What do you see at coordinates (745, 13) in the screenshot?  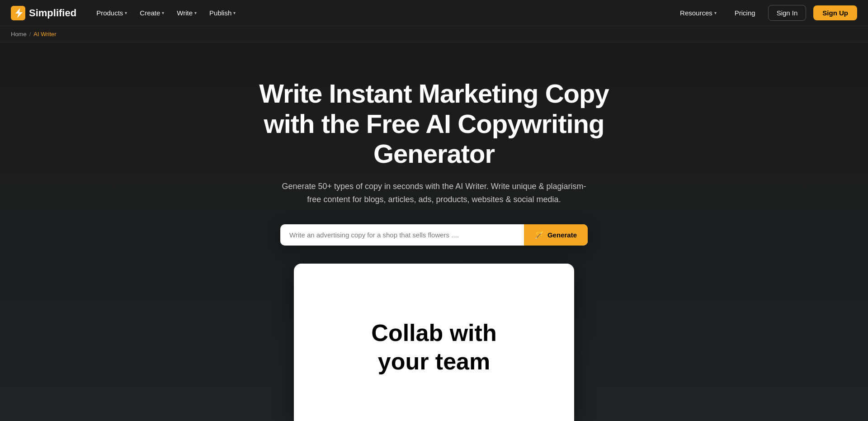 I see `nav-item-pricing: Pricing` at bounding box center [745, 13].